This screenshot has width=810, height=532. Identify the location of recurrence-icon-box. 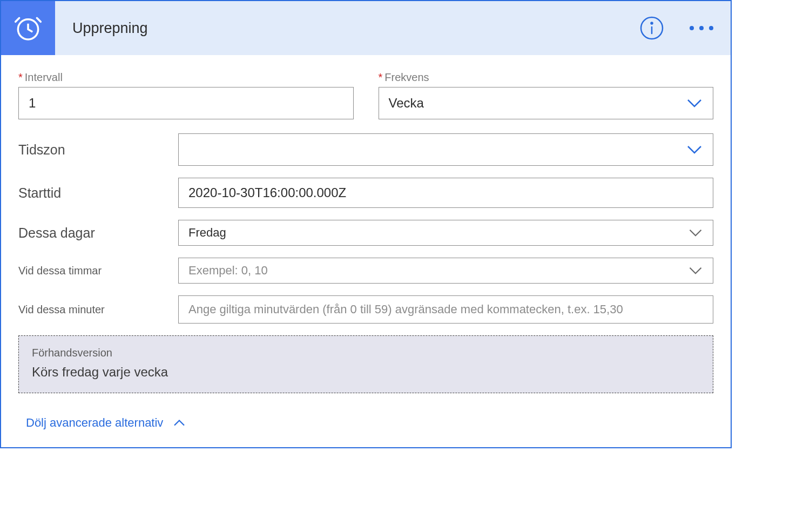
(28, 28).